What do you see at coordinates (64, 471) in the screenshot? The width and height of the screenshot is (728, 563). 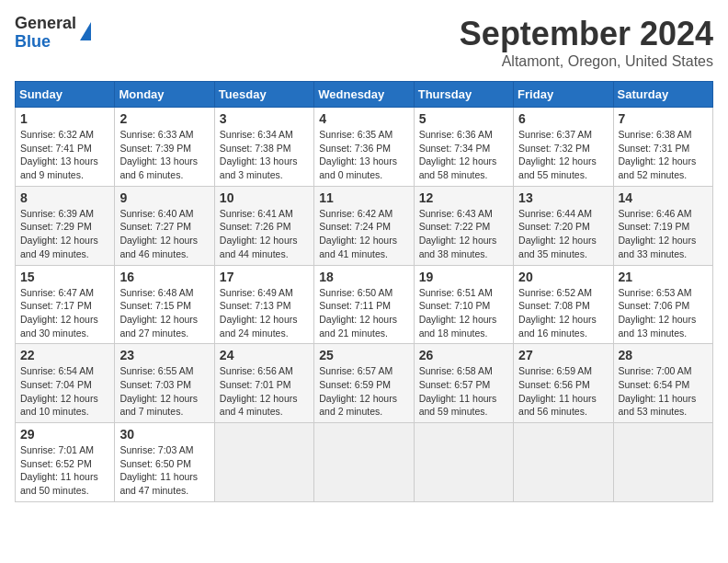 I see `day-info: Sunrise: 7:01 AMSunset: 6:52 PMDaylight:…` at bounding box center [64, 471].